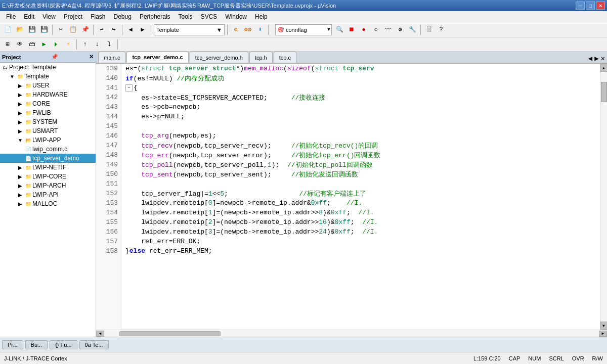 The image size is (607, 364). What do you see at coordinates (48, 149) in the screenshot?
I see `tree-lwip-comm: 📄 lwip_comm.c` at bounding box center [48, 149].